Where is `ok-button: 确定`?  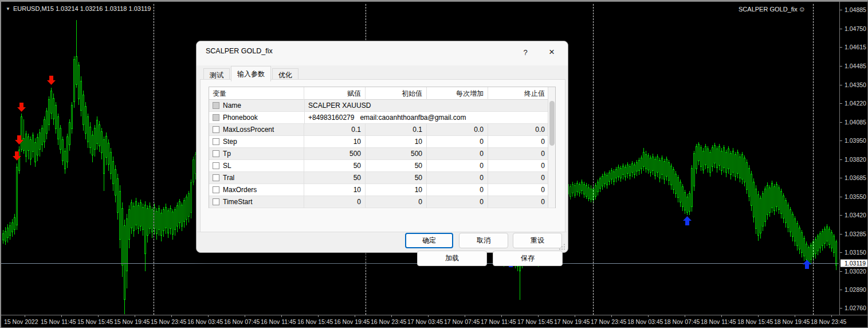
ok-button: 确定 is located at coordinates (429, 241).